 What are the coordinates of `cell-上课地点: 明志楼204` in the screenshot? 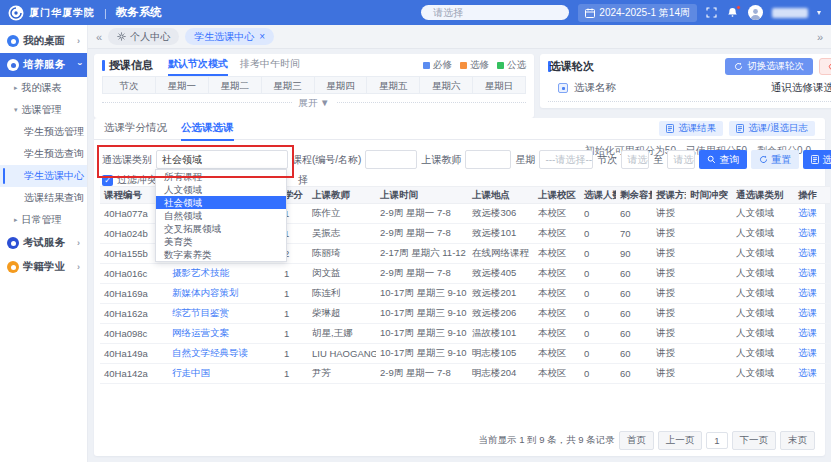 It's located at (501, 374).